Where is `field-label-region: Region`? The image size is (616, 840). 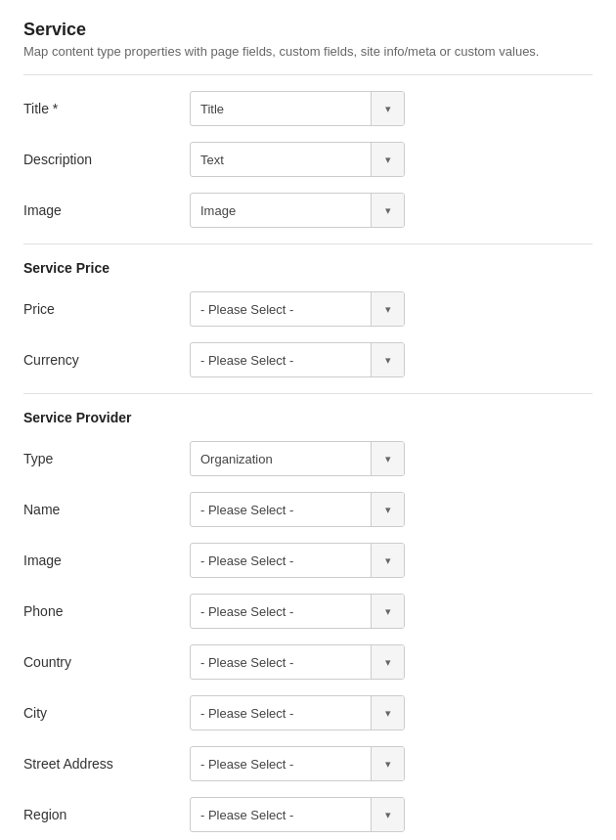 field-label-region: Region is located at coordinates (107, 815).